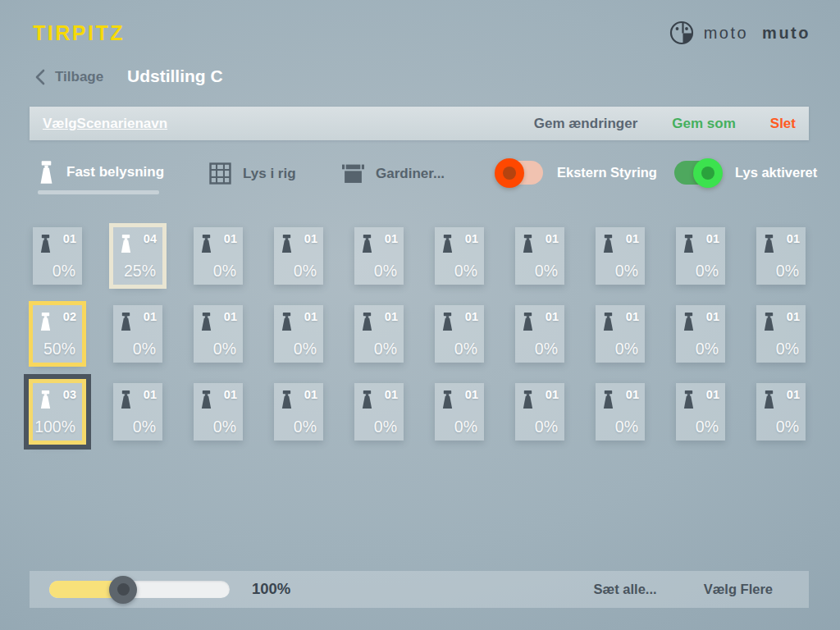 The width and height of the screenshot is (840, 630). I want to click on brightness-slider, so click(139, 589).